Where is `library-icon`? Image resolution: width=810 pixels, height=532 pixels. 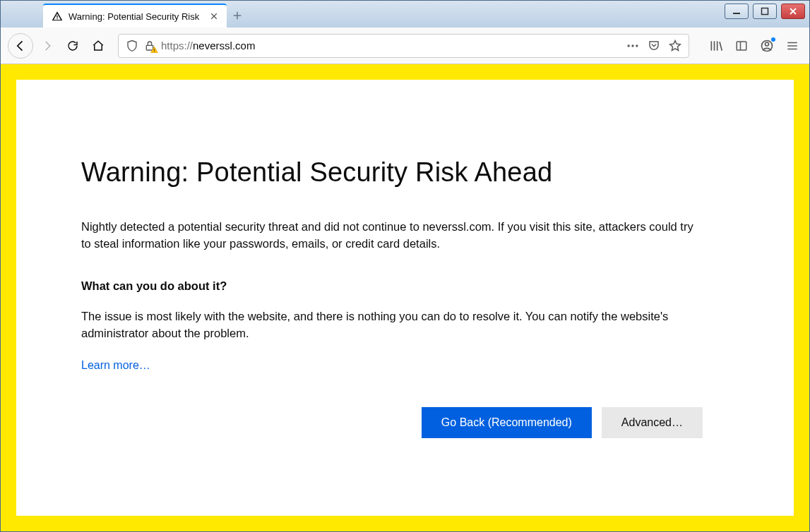 library-icon is located at coordinates (716, 46).